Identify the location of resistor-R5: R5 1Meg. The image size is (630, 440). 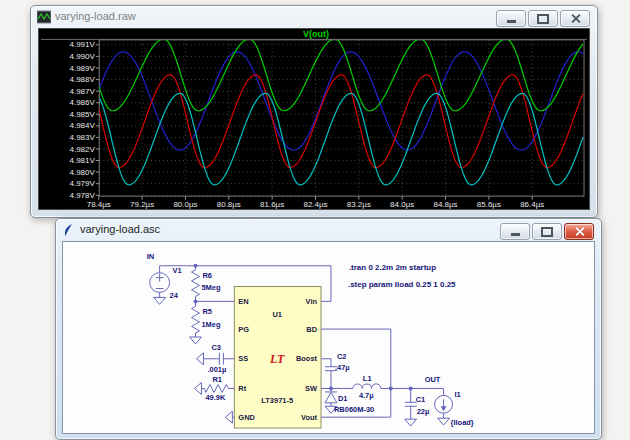
(206, 322).